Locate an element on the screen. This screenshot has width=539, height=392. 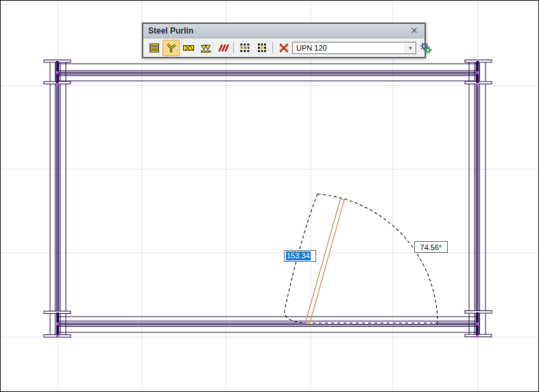
sag-rods-button is located at coordinates (206, 48).